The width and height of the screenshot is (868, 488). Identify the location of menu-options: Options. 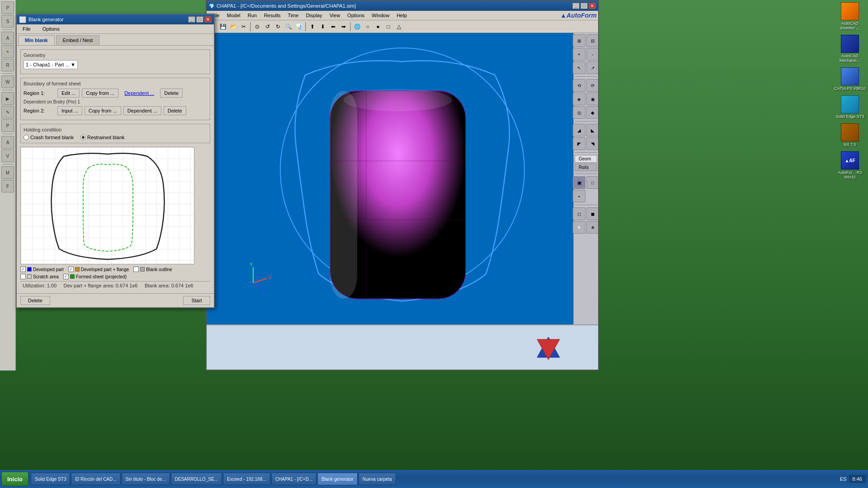
(356, 15).